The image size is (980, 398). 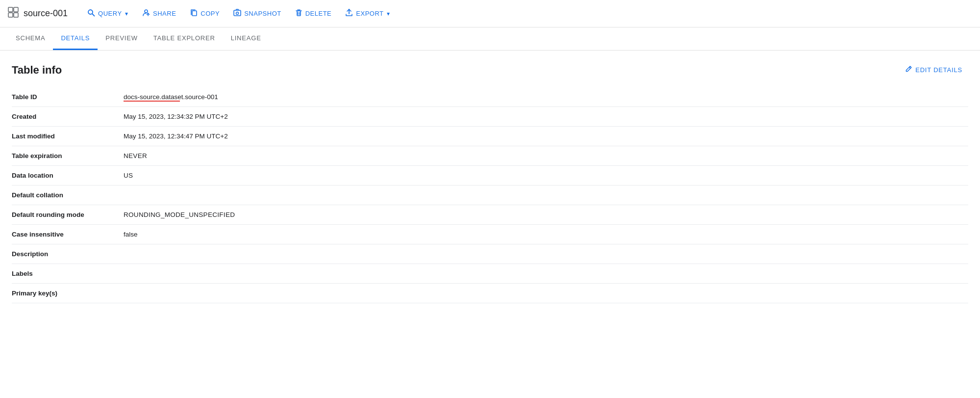 What do you see at coordinates (257, 14) in the screenshot?
I see `snapshot-button: SNAPSHOT` at bounding box center [257, 14].